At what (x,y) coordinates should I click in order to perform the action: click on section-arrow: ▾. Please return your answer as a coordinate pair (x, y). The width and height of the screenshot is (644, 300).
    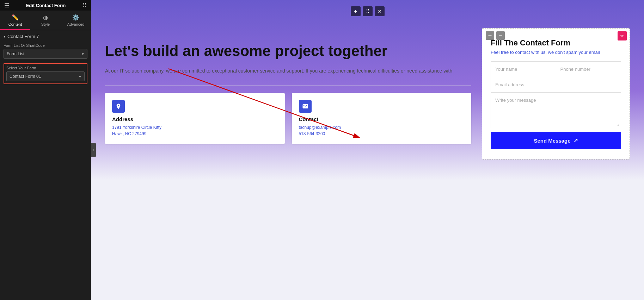
    Looking at the image, I should click on (4, 37).